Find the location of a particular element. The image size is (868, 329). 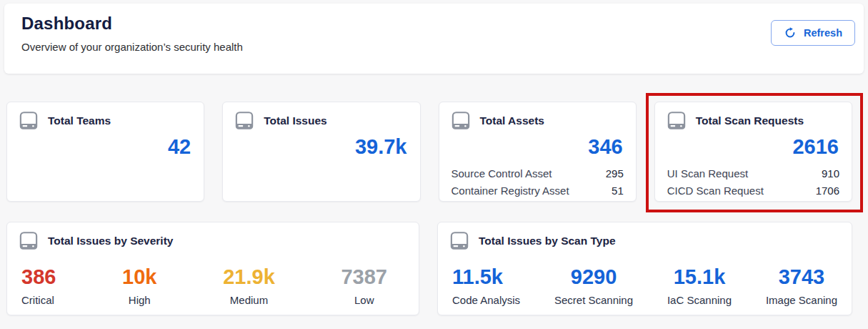

total-teams-value: 42 is located at coordinates (106, 147).